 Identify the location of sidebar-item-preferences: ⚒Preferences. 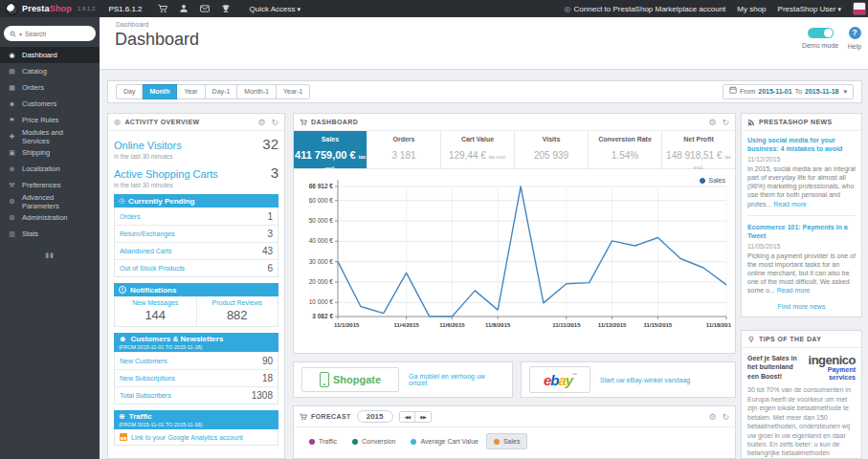
(50, 186).